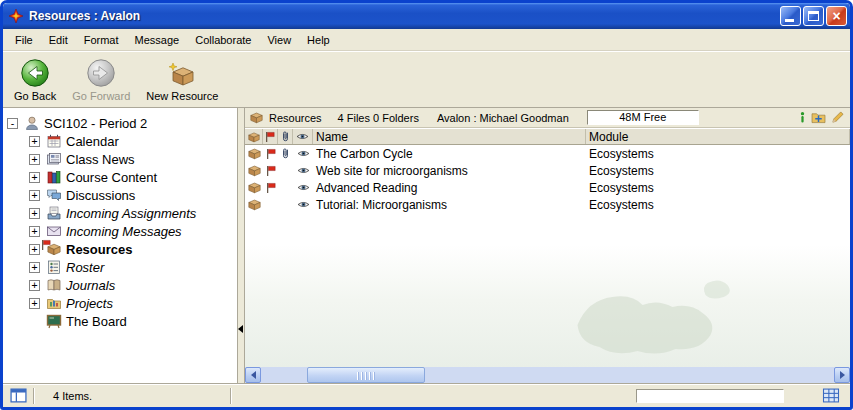 The height and width of the screenshot is (410, 853). I want to click on window-title: Resources : Avalon, so click(404, 16).